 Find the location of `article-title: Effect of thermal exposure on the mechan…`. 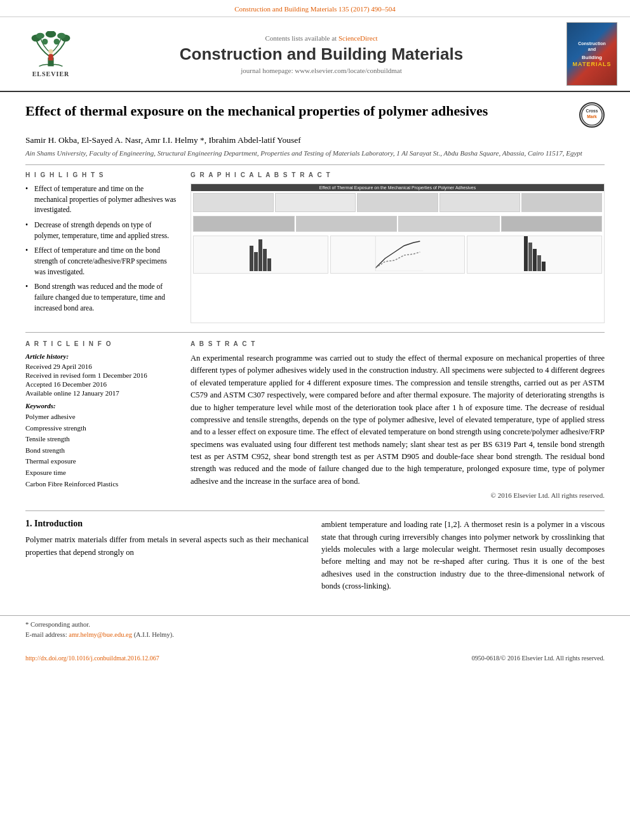

article-title: Effect of thermal exposure on the mechan… is located at coordinates (299, 112).